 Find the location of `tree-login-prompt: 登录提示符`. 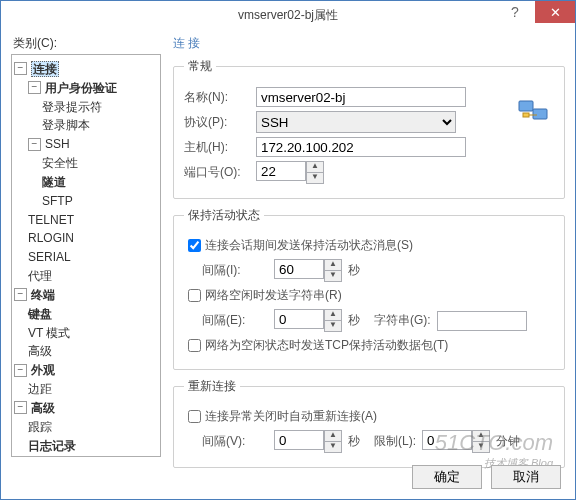

tree-login-prompt: 登录提示符 is located at coordinates (72, 106).